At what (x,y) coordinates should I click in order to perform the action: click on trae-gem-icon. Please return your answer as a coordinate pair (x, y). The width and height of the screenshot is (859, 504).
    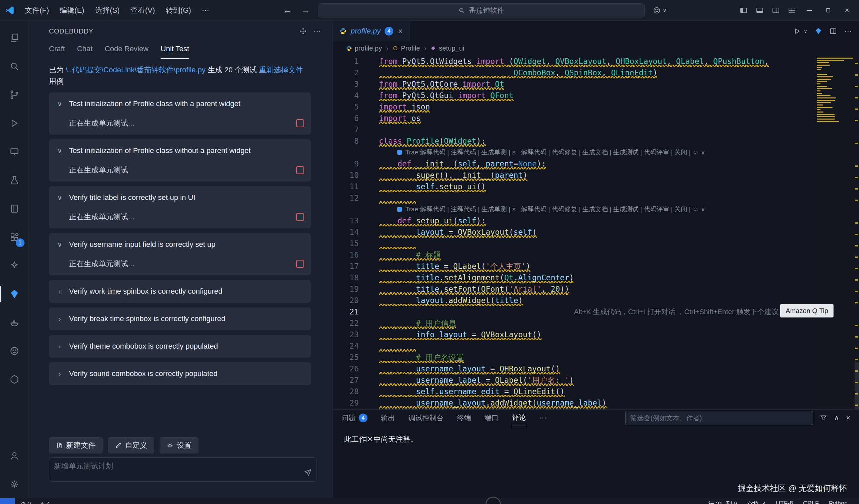
    Looking at the image, I should click on (818, 31).